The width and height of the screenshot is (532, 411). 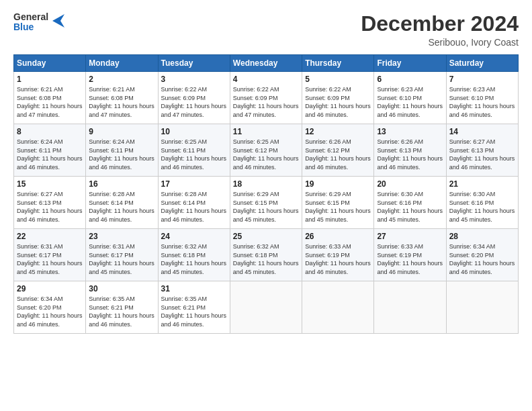 What do you see at coordinates (266, 255) in the screenshot?
I see `week-row-4: 22 Sunrise: 6:31 AMSunset: 6:17 PMDaylig…` at bounding box center [266, 255].